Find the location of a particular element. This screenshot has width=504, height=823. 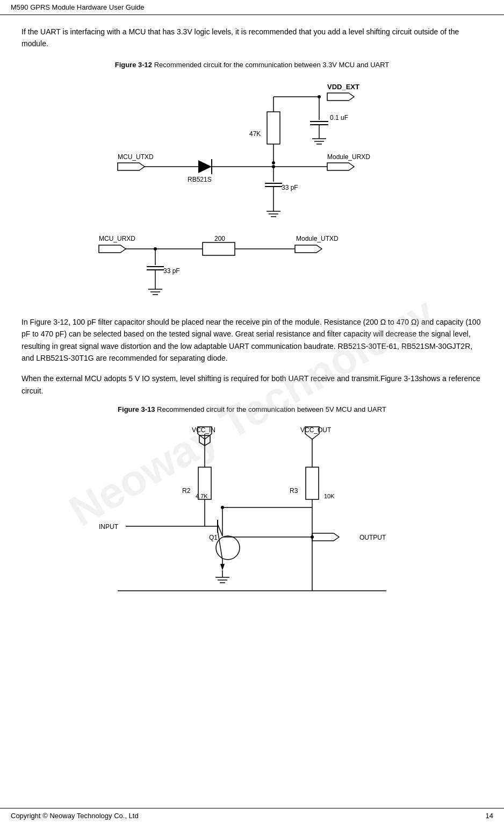

q1-label: Q1 is located at coordinates (213, 538).